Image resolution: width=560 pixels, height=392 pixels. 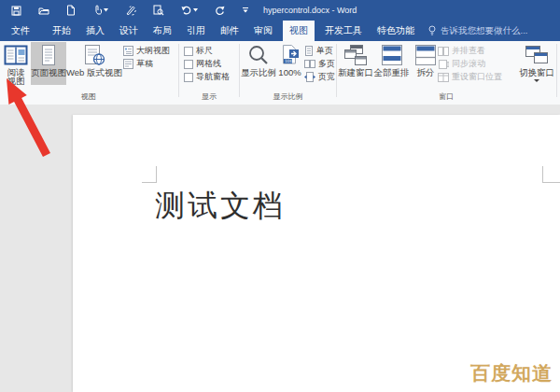 I want to click on page-width-button: 页宽, so click(x=319, y=77).